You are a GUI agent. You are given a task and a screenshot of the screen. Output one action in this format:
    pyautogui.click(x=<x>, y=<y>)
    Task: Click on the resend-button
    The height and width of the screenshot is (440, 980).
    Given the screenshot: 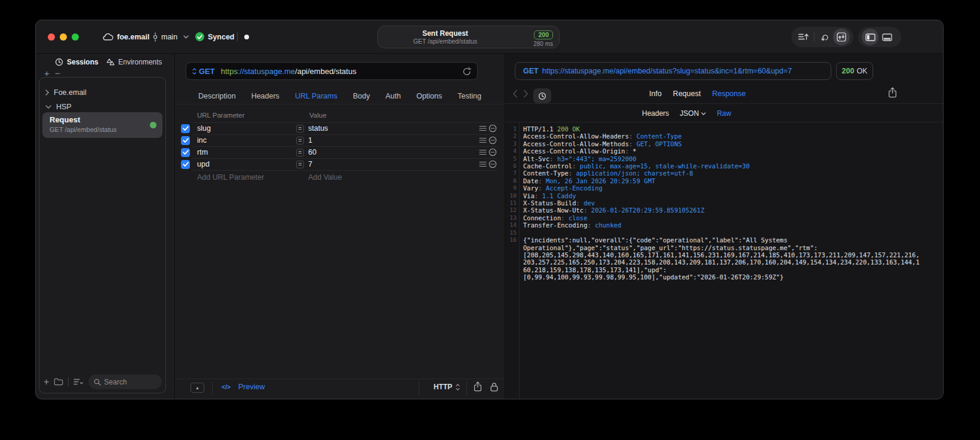 What is the action you would take?
    pyautogui.click(x=467, y=72)
    